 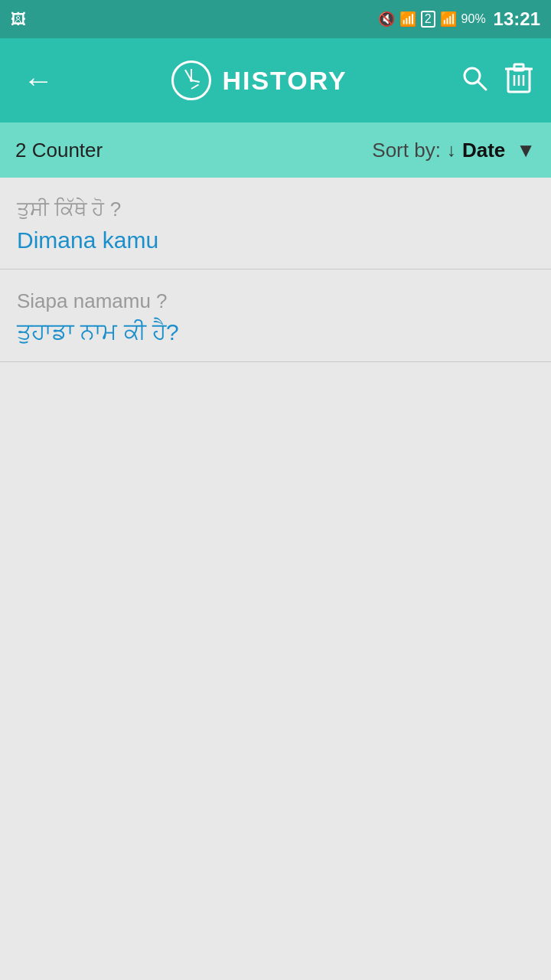 I want to click on filter-bar: 2 Counter Sort by: ↓ Date ▼, so click(x=276, y=150).